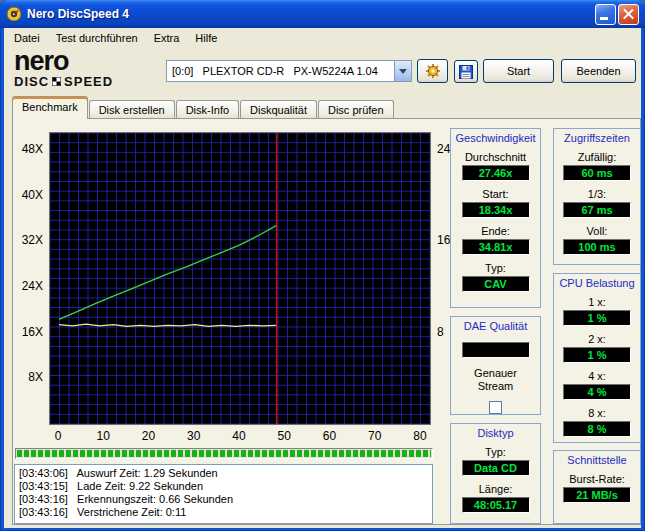 This screenshot has height=531, width=645. I want to click on cpu-2x-value: 1 %, so click(597, 355).